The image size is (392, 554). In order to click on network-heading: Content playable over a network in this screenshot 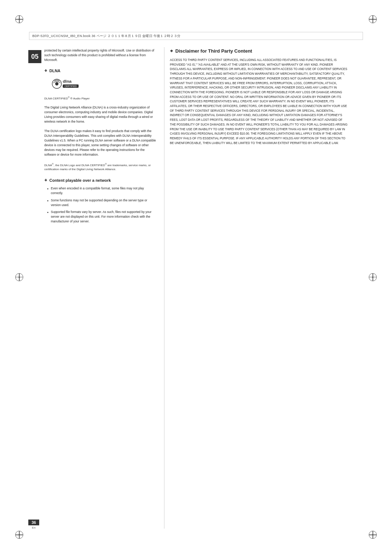, I will do `click(101, 180)`.